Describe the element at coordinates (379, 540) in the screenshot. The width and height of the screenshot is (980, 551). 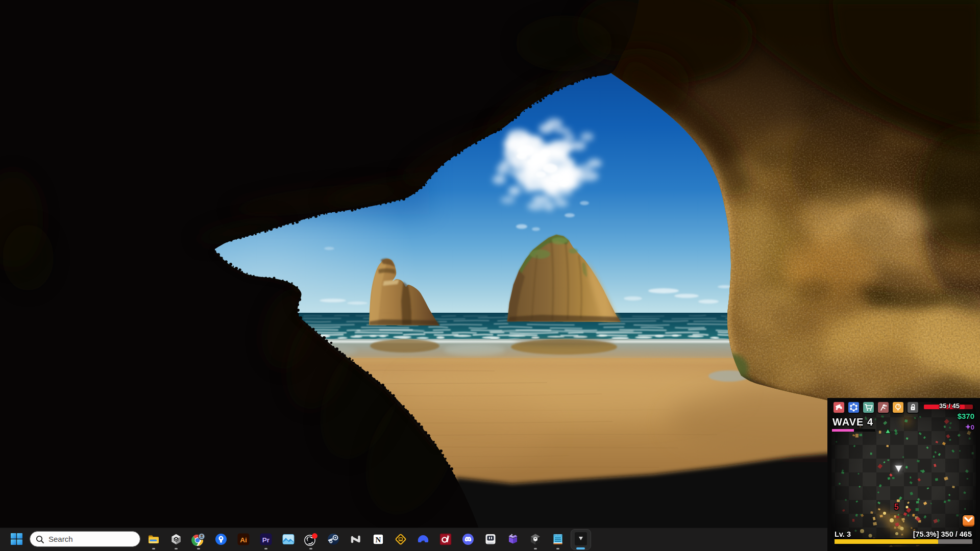
I see `svg-text: N` at that location.